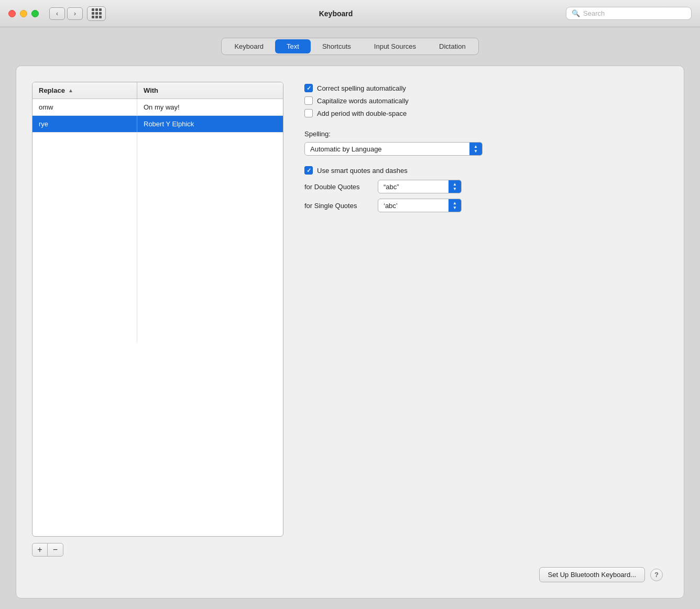 The height and width of the screenshot is (609, 700). What do you see at coordinates (350, 46) in the screenshot?
I see `tabs-container: Keyboard Text Shortcuts Input Sources Di…` at bounding box center [350, 46].